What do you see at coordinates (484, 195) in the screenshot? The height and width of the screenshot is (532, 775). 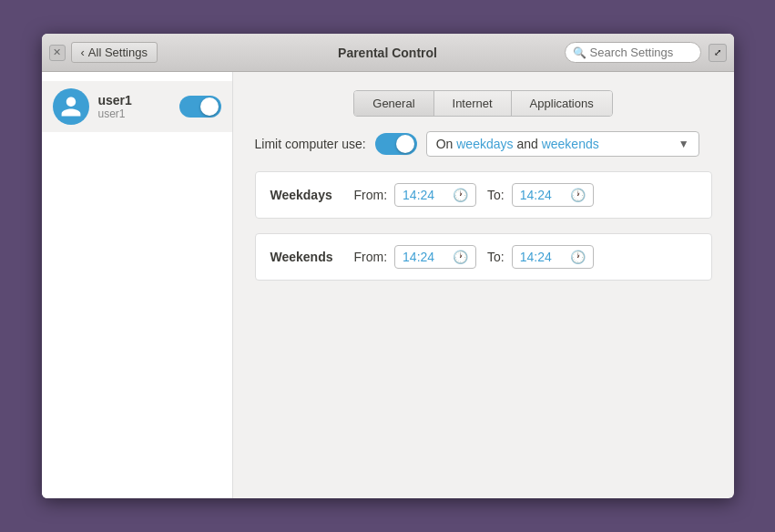 I see `weekdays-section: Weekdays From: 14:24 🕐 To: 14:24 🕐` at bounding box center [484, 195].